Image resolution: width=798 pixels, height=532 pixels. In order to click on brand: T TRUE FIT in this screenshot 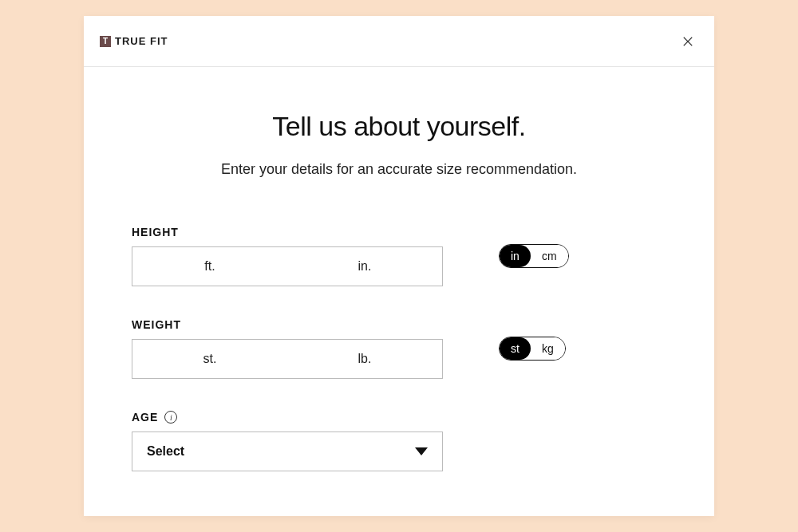, I will do `click(134, 41)`.